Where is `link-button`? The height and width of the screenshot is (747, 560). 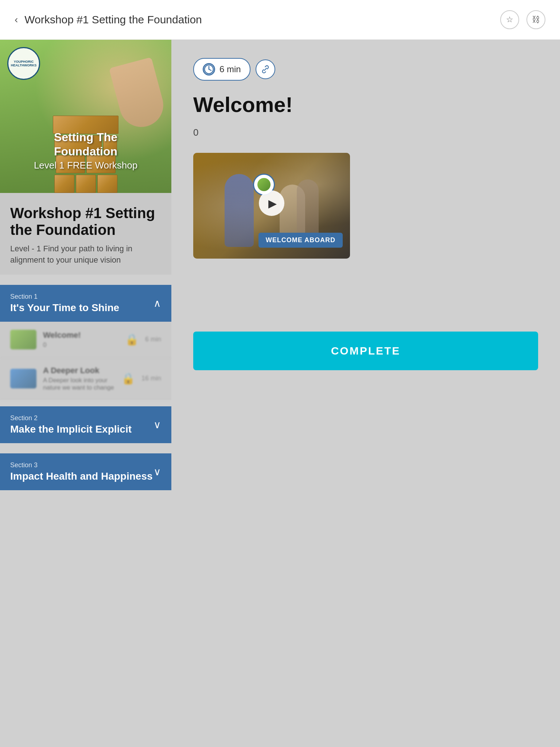 link-button is located at coordinates (265, 69).